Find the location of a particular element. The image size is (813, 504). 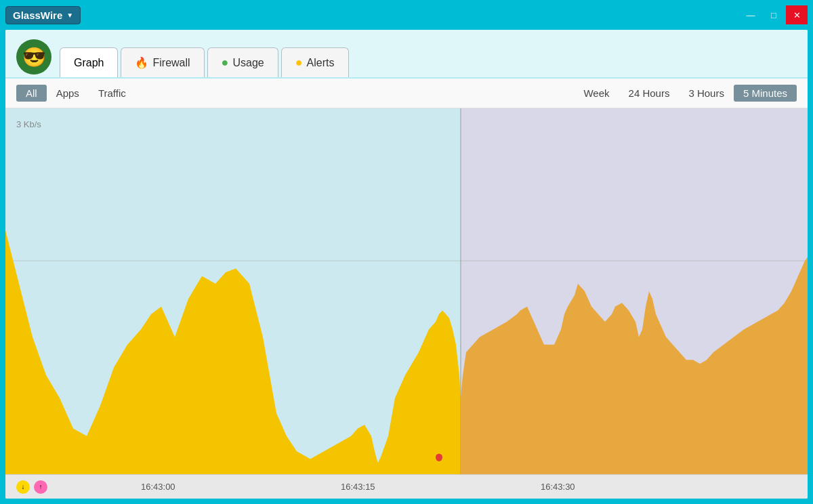

app-menu-button: GlassWire ▼ is located at coordinates (43, 15).